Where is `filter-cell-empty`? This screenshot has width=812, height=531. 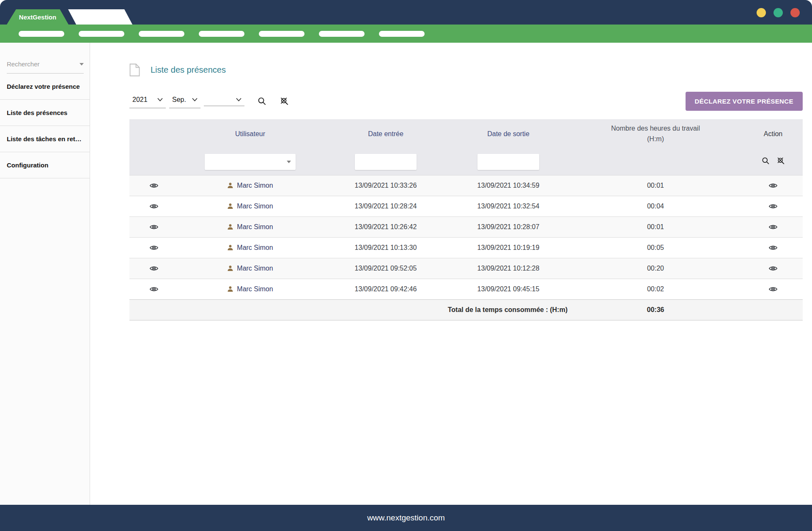 filter-cell-empty is located at coordinates (154, 162).